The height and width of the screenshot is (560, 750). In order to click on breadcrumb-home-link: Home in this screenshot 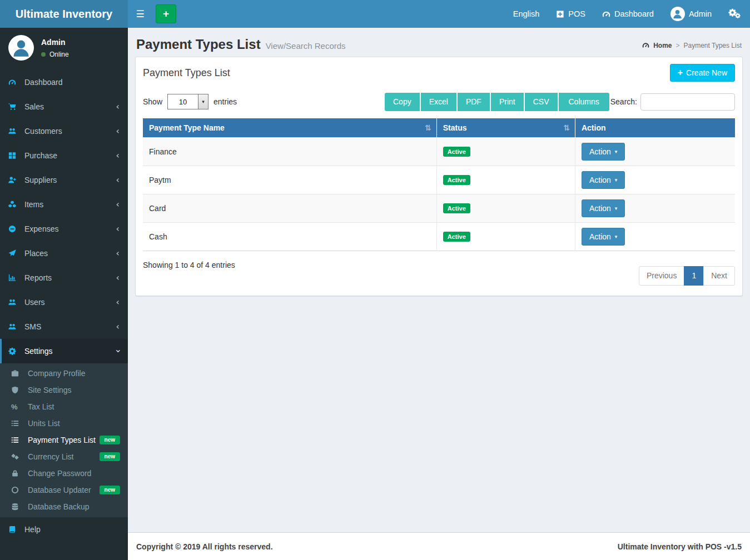, I will do `click(663, 46)`.